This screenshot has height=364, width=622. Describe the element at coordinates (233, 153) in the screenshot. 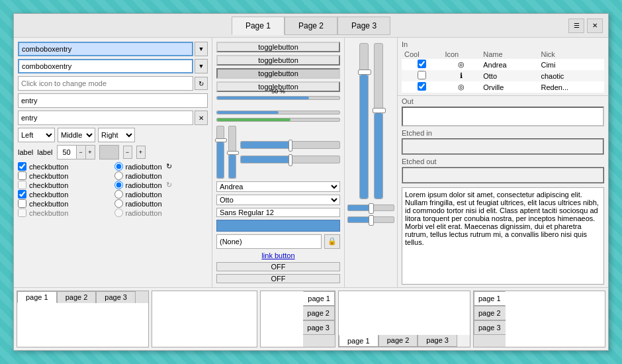

I see `vscale2-thumb` at that location.